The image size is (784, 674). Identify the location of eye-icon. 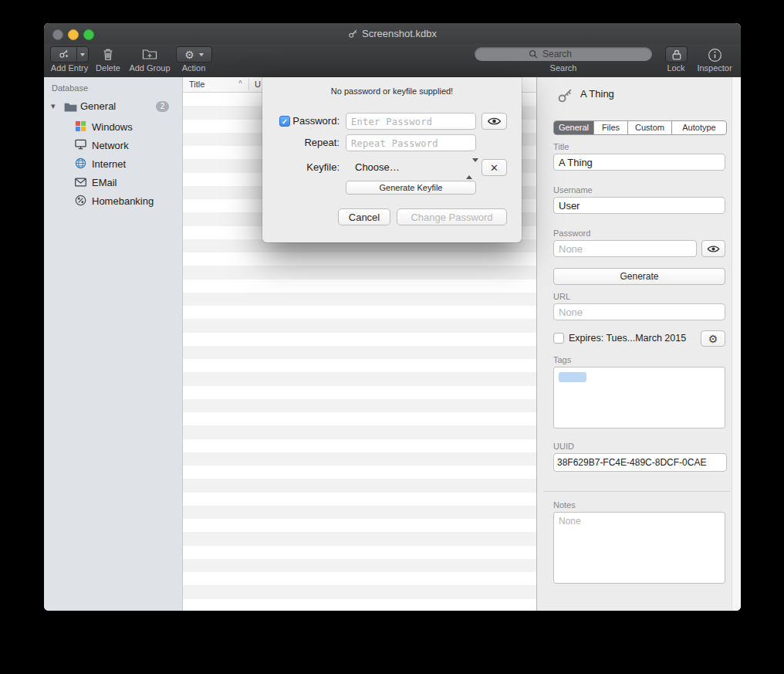
(713, 249).